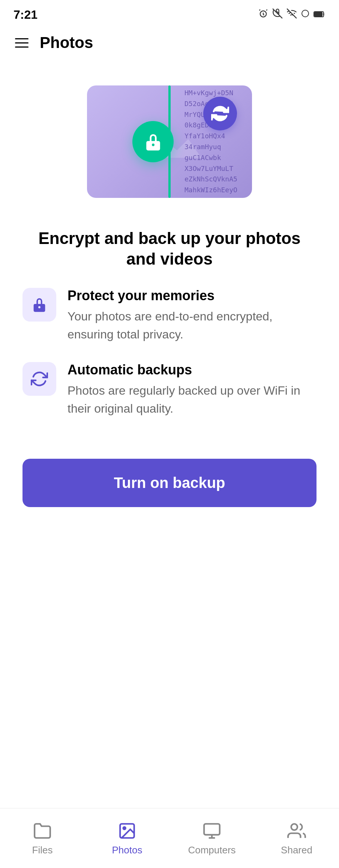 This screenshot has height=868, width=339. I want to click on backup-desc: Photos are regularly backed up over WiFi…, so click(192, 400).